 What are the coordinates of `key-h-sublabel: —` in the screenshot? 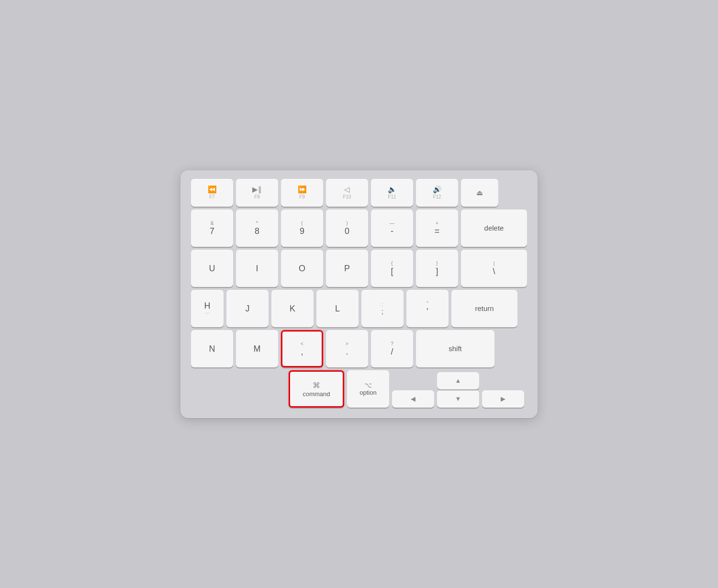 It's located at (208, 313).